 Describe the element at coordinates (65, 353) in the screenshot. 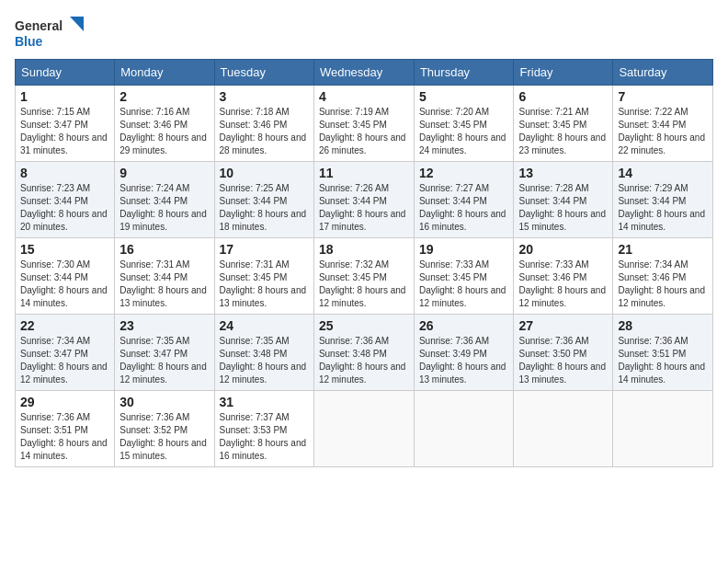

I see `calendar-cell: 22Sunrise: 7:34 AMSunset: 3:47 PMDayligh…` at that location.